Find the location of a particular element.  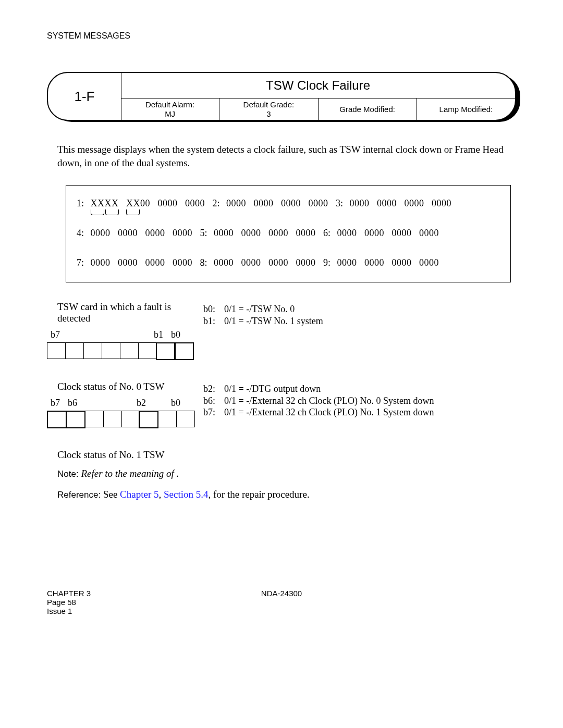

lamp-modified-cell: Lamp Modified: is located at coordinates (466, 109).